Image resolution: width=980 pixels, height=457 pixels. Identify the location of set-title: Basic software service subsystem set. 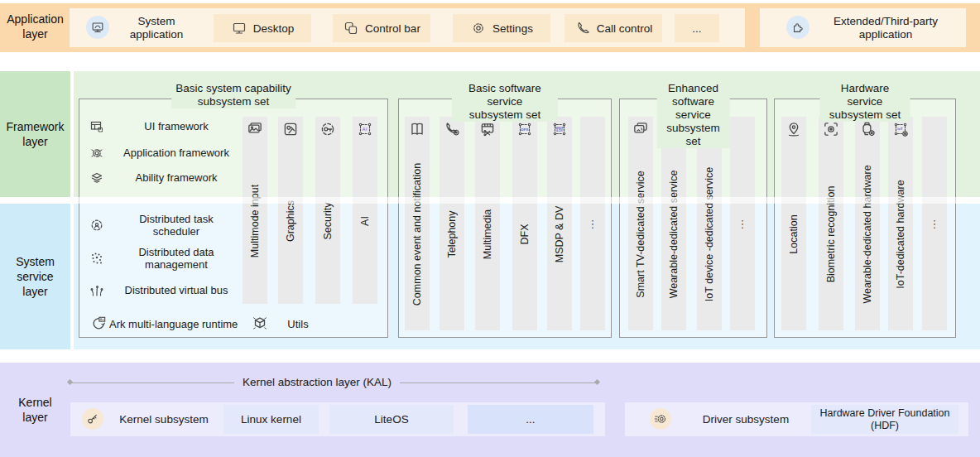
(505, 102).